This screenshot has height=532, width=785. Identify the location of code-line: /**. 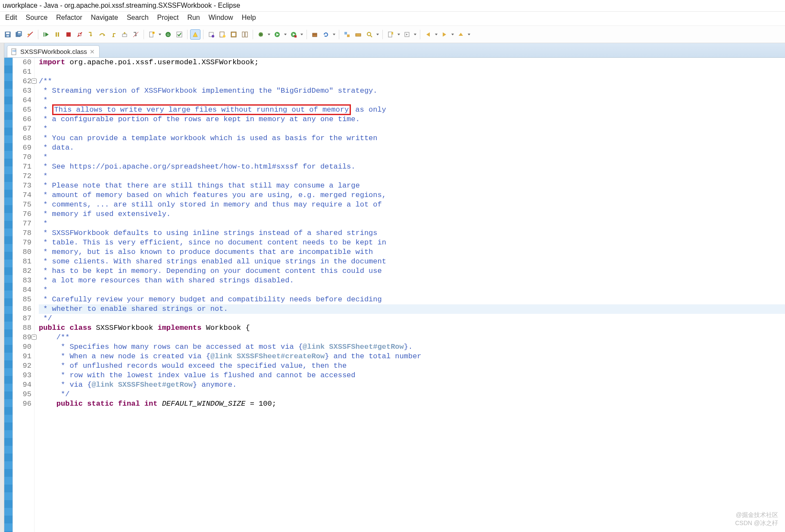
(412, 338).